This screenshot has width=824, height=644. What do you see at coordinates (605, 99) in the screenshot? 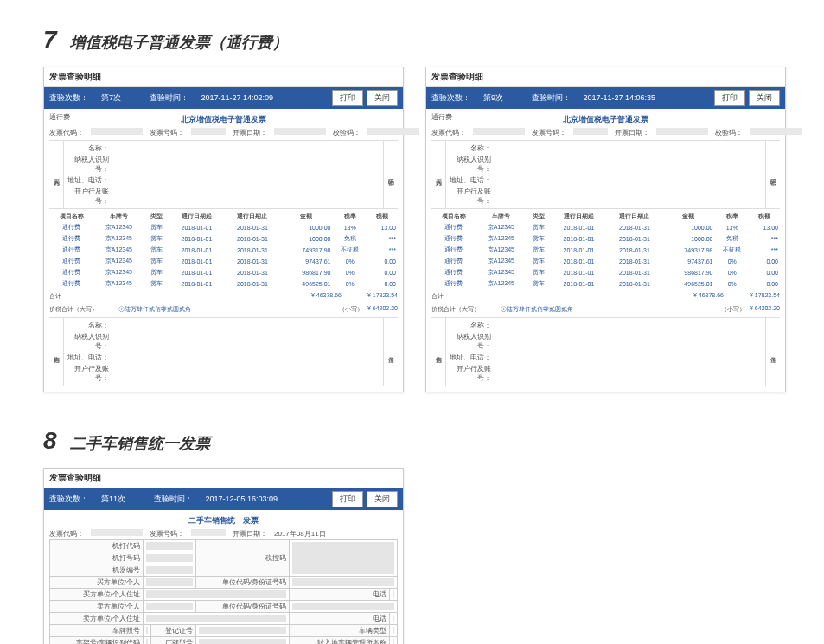
I see `card-info-bar: 查验次数：第9次 查验时间：2017-11-27 14:06:35 打印 关闭` at bounding box center [605, 99].